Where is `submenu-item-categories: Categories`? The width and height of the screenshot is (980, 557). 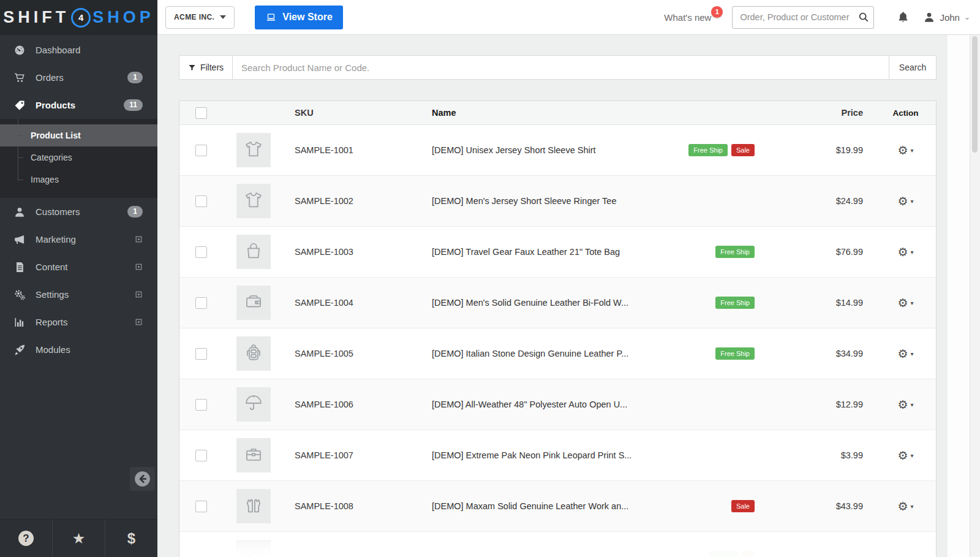
submenu-item-categories: Categories is located at coordinates (78, 157).